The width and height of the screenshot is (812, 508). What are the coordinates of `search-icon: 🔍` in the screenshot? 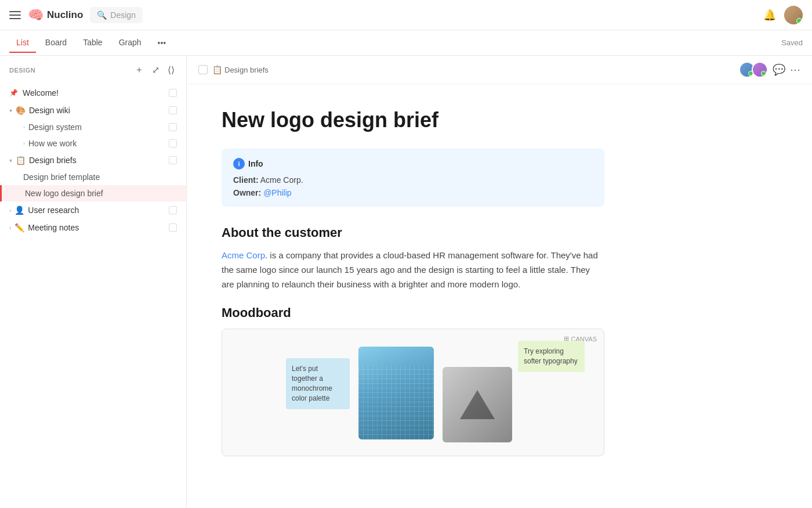 It's located at (102, 15).